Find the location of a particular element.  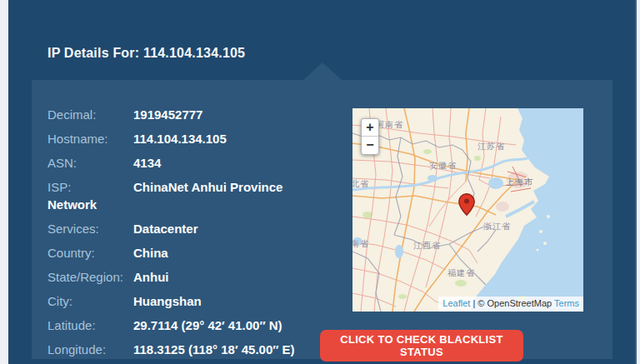

detail-label: ASN: is located at coordinates (90, 163).